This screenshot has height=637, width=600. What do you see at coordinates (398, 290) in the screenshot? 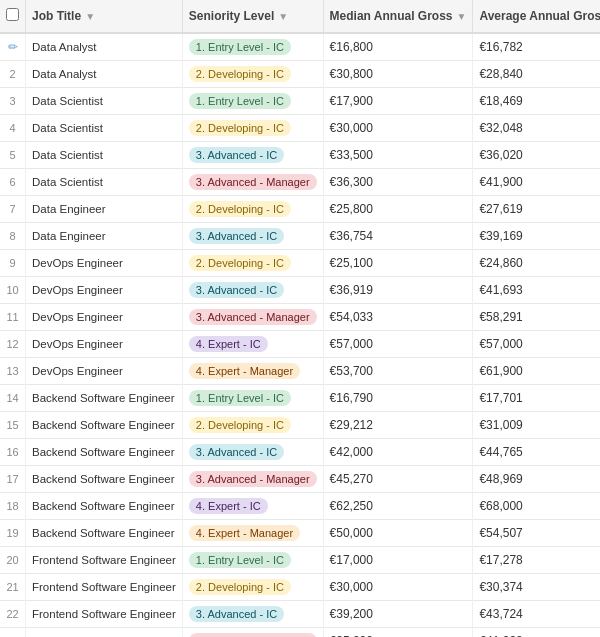
I see `median-cell: €36,919` at bounding box center [398, 290].